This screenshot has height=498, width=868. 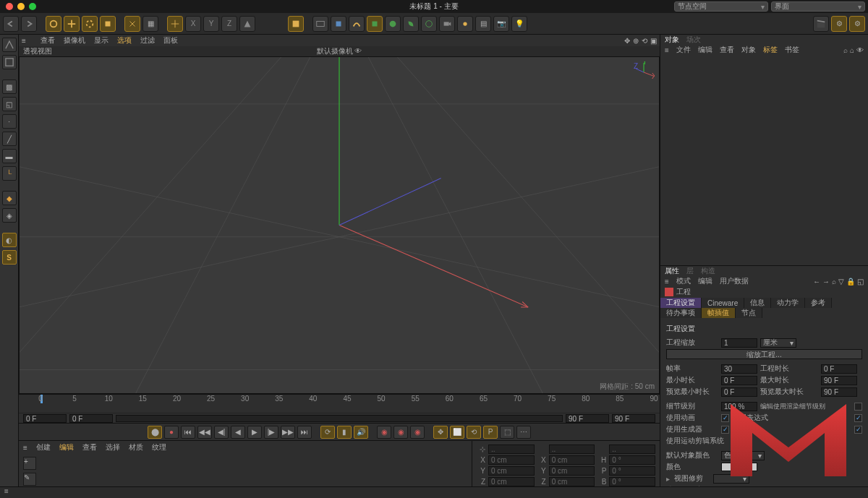 What do you see at coordinates (764, 354) in the screenshot?
I see `scale-project-button: 缩放工程...` at bounding box center [764, 354].